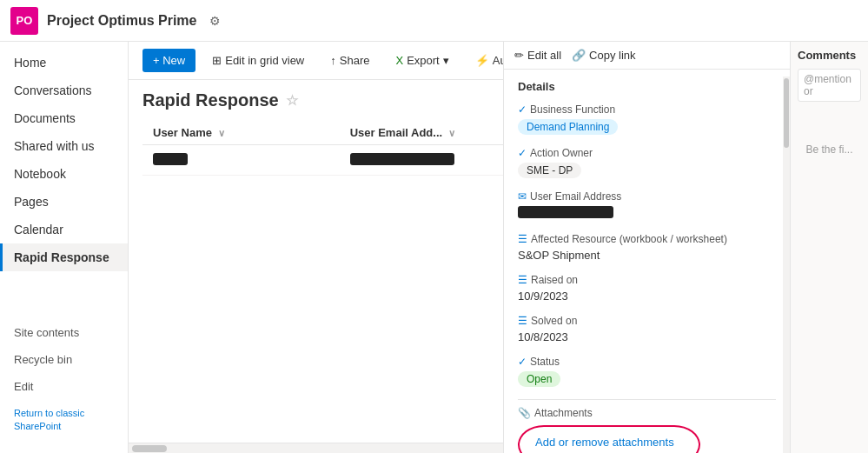 The height and width of the screenshot is (453, 868). Describe the element at coordinates (525, 413) in the screenshot. I see `paperclip-icon: 📎` at that location.